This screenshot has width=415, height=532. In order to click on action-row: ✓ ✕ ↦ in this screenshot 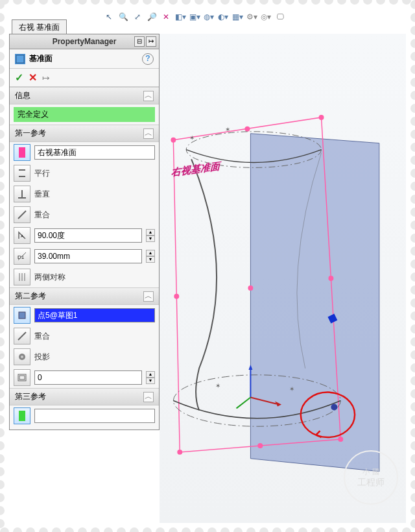, I will do `click(84, 78)`.